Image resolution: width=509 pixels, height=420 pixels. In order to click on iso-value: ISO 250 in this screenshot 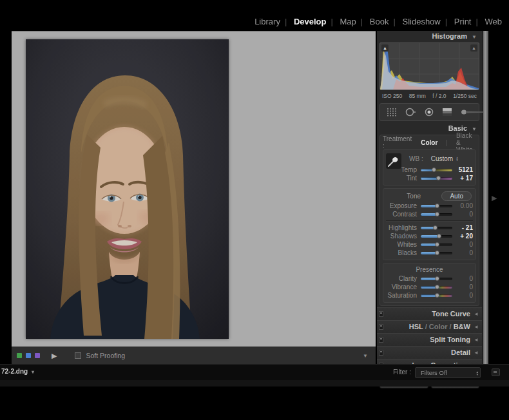, I will do `click(392, 96)`.